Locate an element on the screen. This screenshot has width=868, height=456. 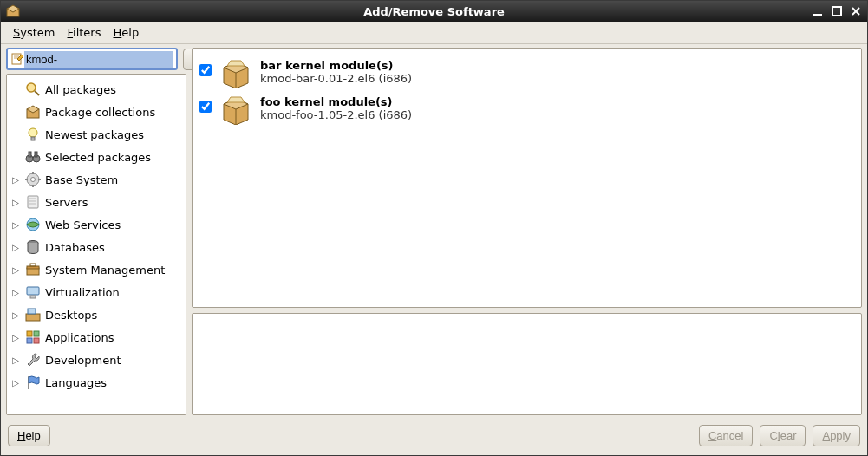
sidebar-item-system-management: ▷ System Management is located at coordinates (96, 270).